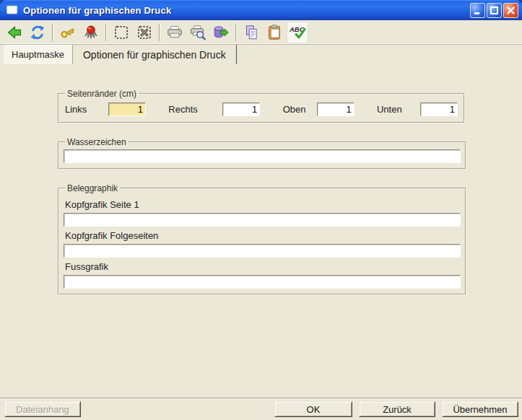 The width and height of the screenshot is (522, 420). What do you see at coordinates (261, 55) in the screenshot?
I see `tab-bar: Hauptmaske Optionen für graphischen Druc…` at bounding box center [261, 55].